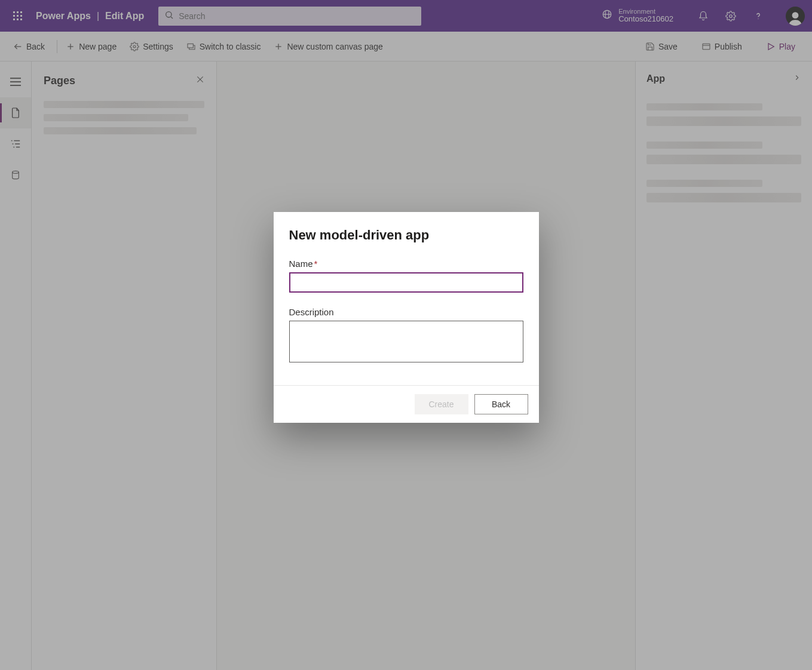  I want to click on new-app-dialog: New model-driven app Name* Description C…, so click(406, 318).